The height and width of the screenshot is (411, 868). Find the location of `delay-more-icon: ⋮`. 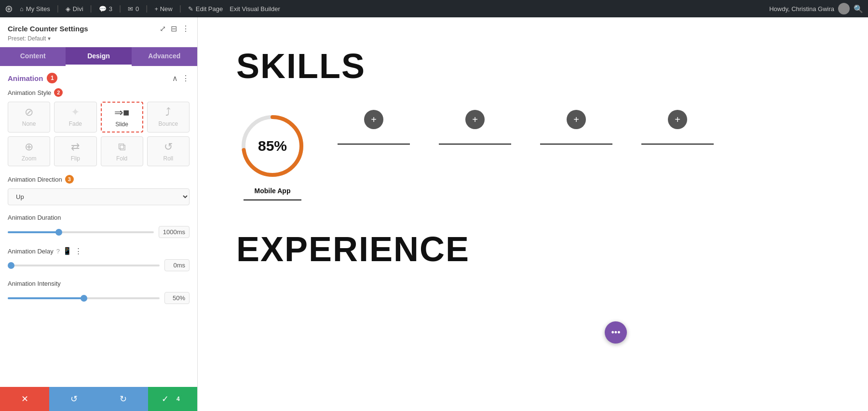

delay-more-icon: ⋮ is located at coordinates (78, 251).